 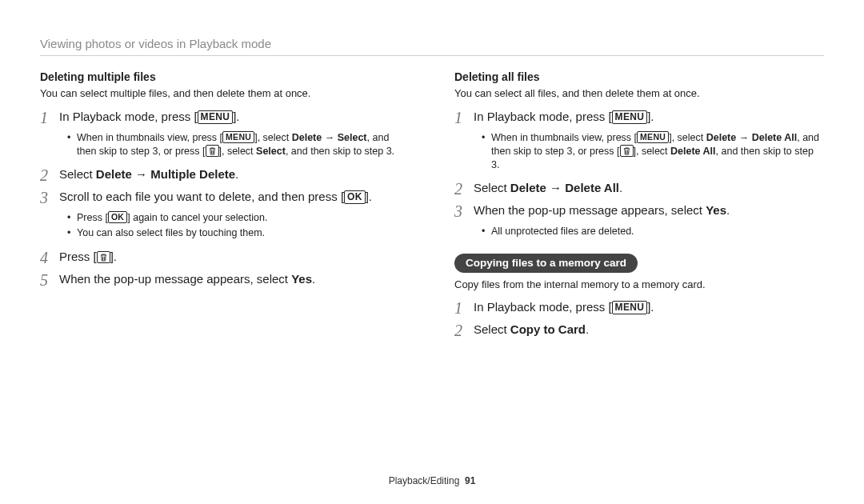 I want to click on step-number: 4, so click(x=50, y=258).